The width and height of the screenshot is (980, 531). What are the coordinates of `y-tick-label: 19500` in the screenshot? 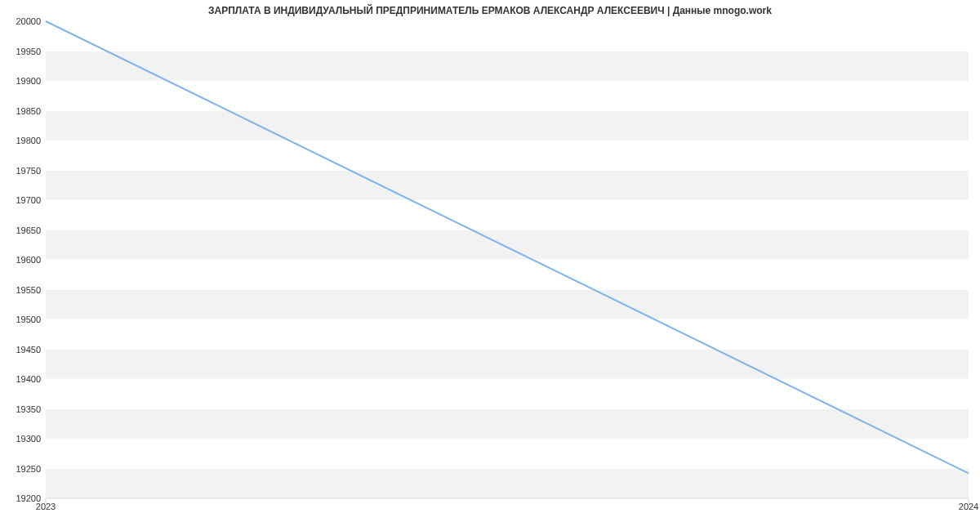 It's located at (28, 319).